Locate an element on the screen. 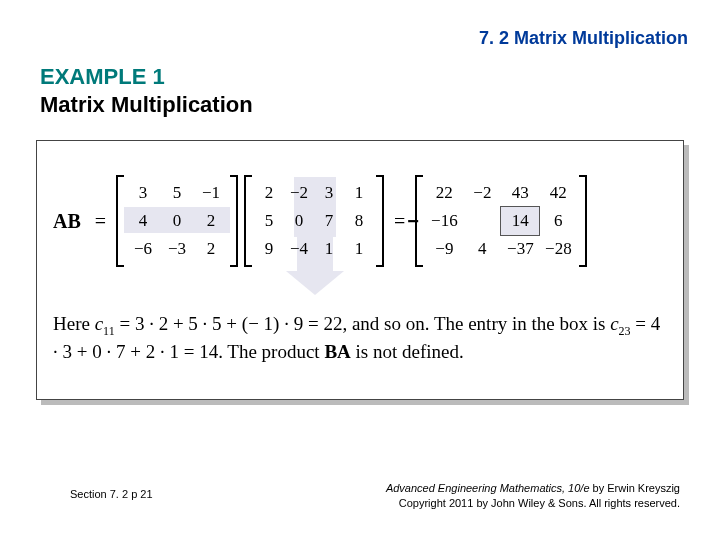 The height and width of the screenshot is (540, 720). cell: 43 is located at coordinates (520, 193).